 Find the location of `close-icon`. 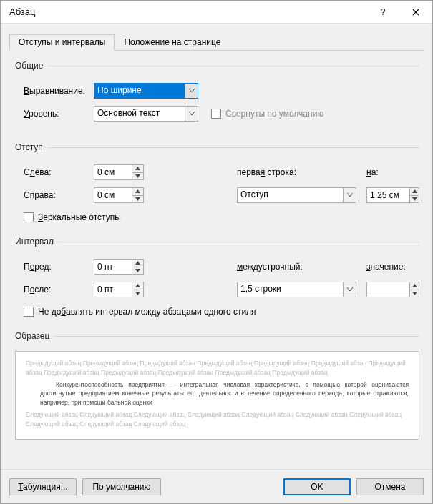

close-icon is located at coordinates (416, 12).